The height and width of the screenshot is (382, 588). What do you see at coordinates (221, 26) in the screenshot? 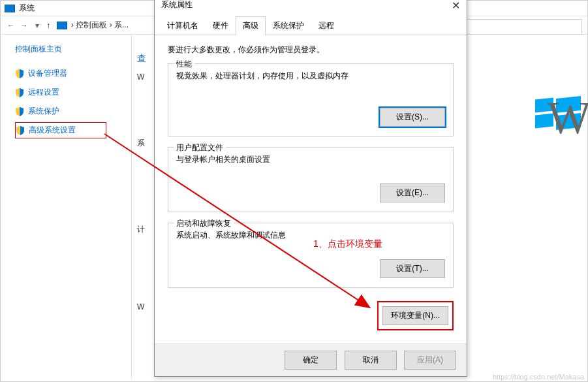
I see `tab-hardware: 硬件` at bounding box center [221, 26].